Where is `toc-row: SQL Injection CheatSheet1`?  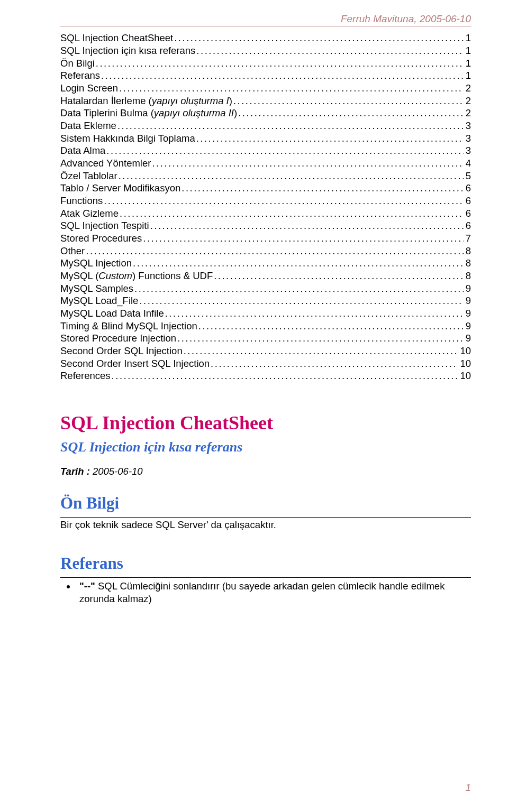 toc-row: SQL Injection CheatSheet1 is located at coordinates (266, 38).